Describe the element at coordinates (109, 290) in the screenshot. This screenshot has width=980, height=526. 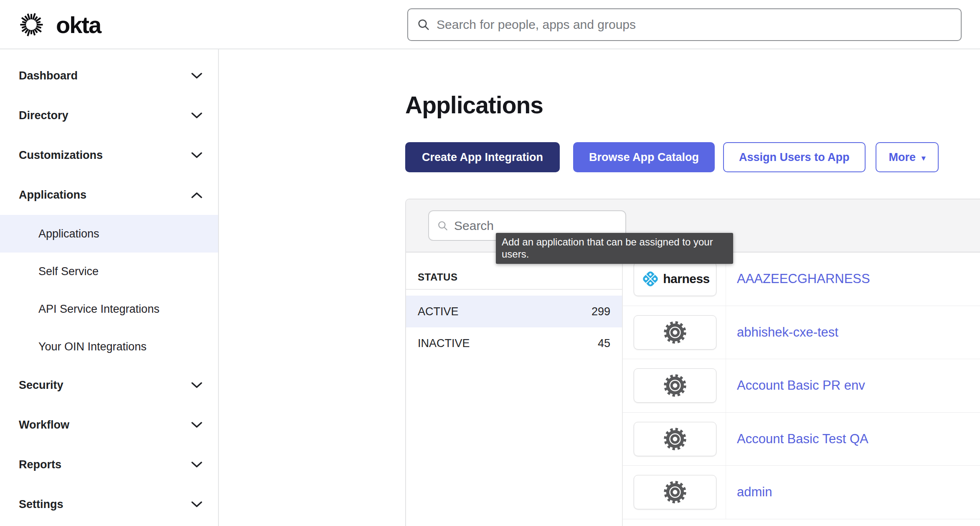
I see `applications-subnav: Applications Self Service API Service In…` at that location.